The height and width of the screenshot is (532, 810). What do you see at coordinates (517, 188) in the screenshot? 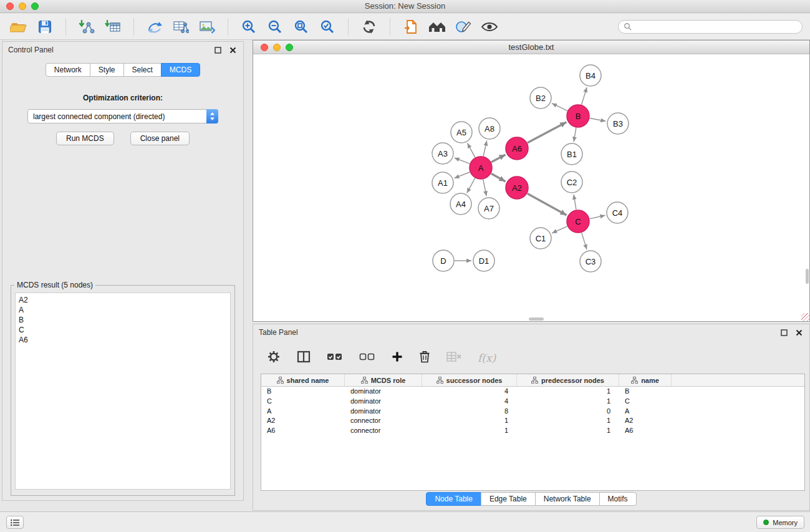
I see `graph-node-A2: A2` at bounding box center [517, 188].